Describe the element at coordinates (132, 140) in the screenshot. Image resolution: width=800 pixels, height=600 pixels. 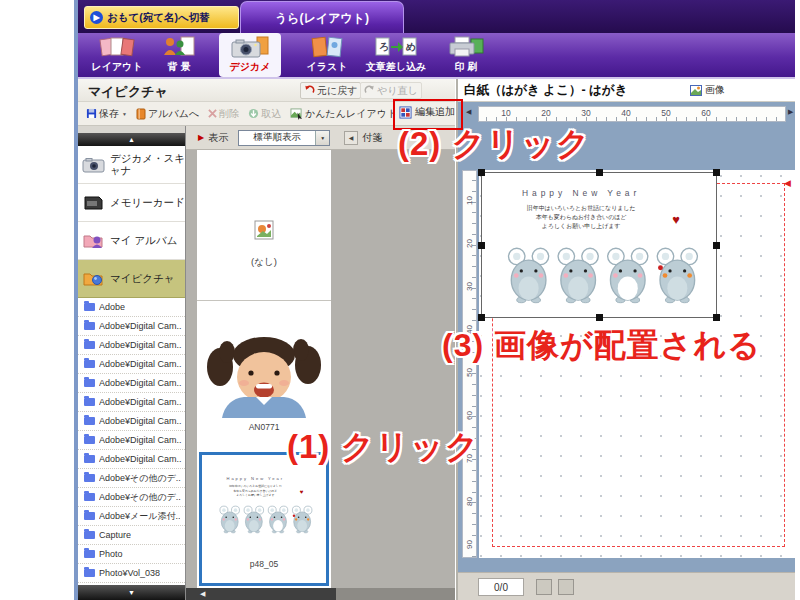
I see `up-arrow-icon: ▲` at that location.